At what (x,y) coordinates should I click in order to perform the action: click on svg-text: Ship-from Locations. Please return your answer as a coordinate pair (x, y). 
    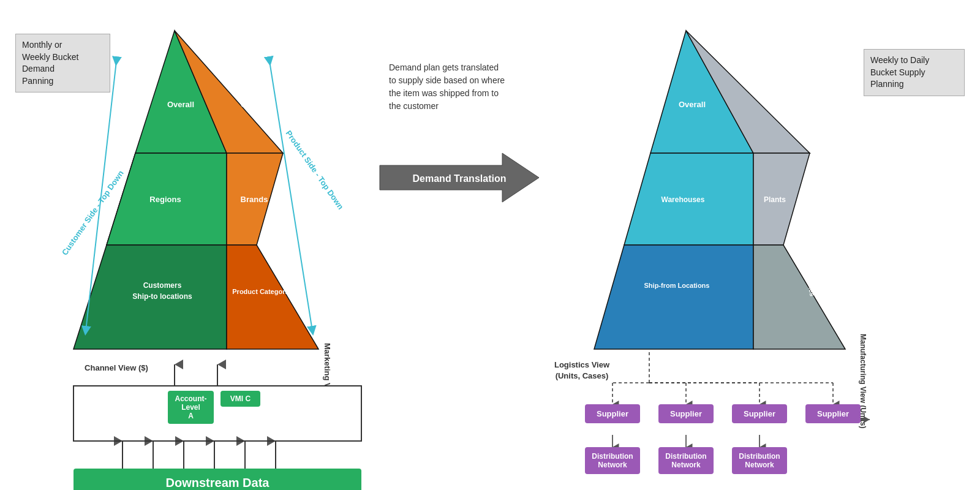
    Looking at the image, I should click on (677, 285).